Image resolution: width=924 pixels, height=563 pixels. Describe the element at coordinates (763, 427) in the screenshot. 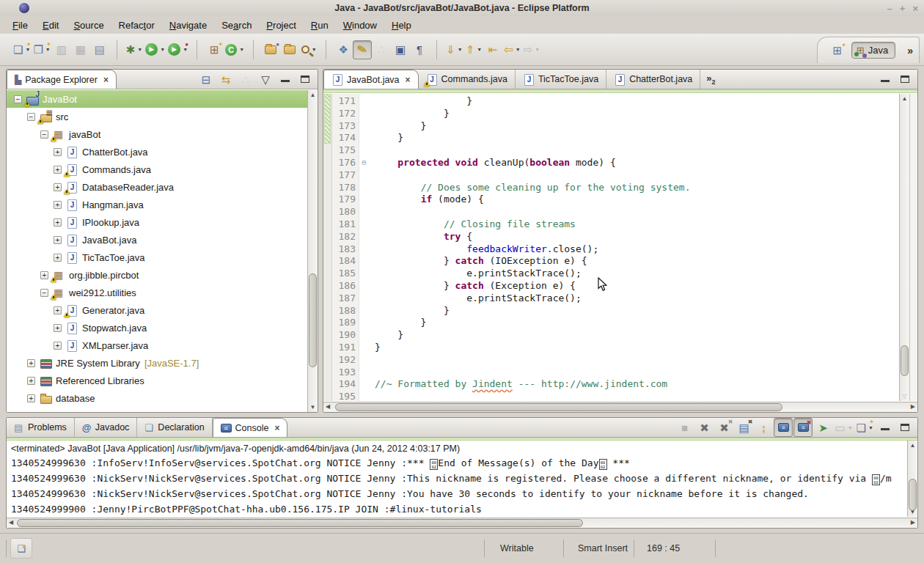

I see `scroll-lock-button: ↨` at that location.